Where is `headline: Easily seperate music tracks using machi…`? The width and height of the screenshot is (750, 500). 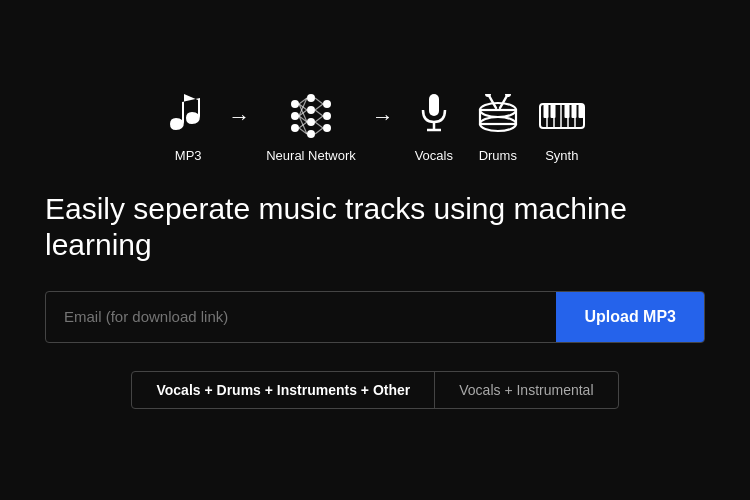 headline: Easily seperate music tracks using machi… is located at coordinates (375, 227).